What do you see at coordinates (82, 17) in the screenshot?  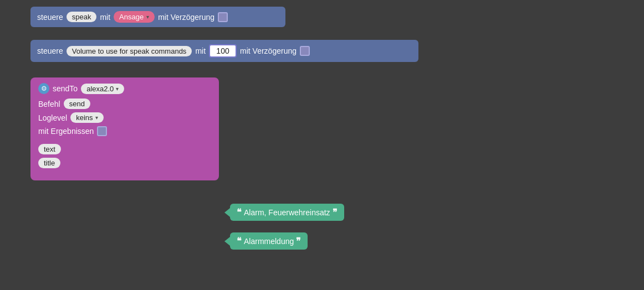 I see `speak-pill: speak` at bounding box center [82, 17].